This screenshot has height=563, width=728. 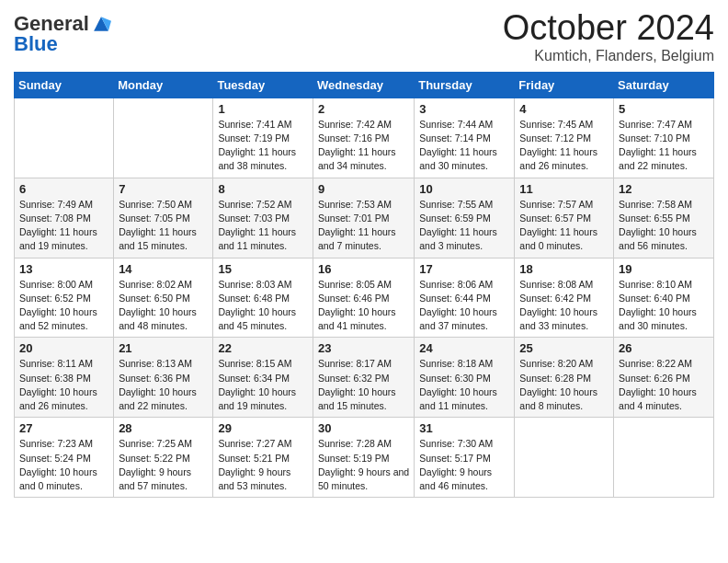 I want to click on weekday-header: Wednesday, so click(x=363, y=85).